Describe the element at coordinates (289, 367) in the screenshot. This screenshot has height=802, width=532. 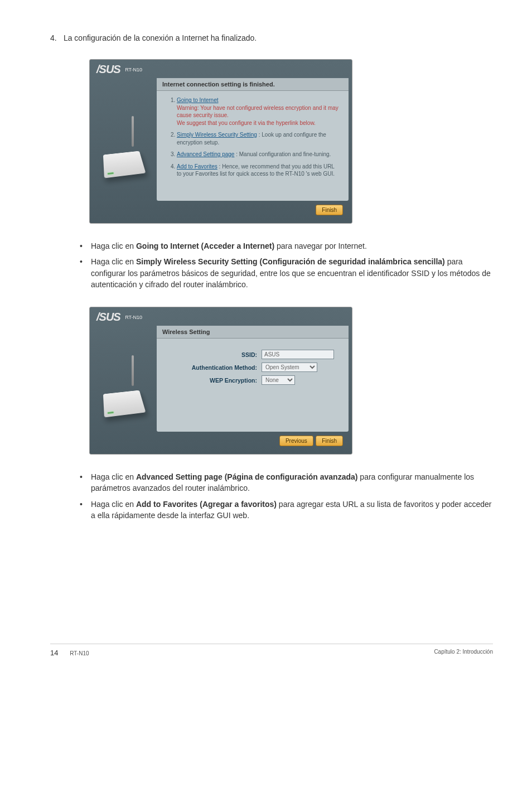
I see `auth-method-select: Open System` at that location.